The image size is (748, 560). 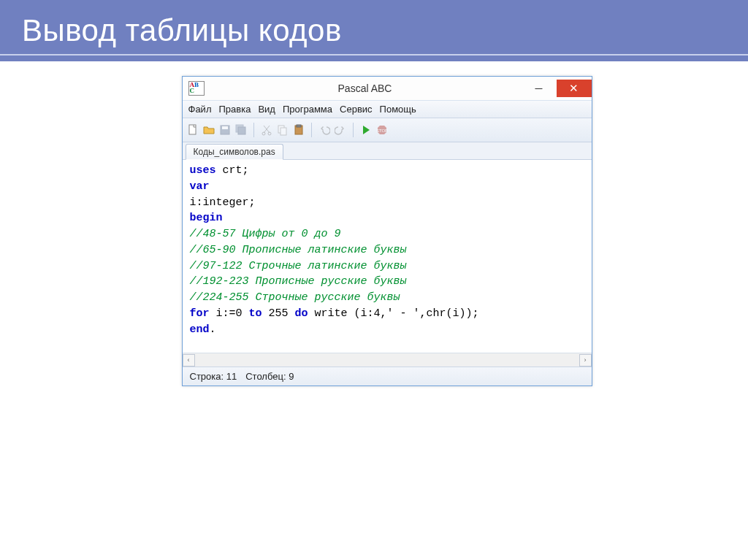 I want to click on kw-begin: begin, so click(x=206, y=218).